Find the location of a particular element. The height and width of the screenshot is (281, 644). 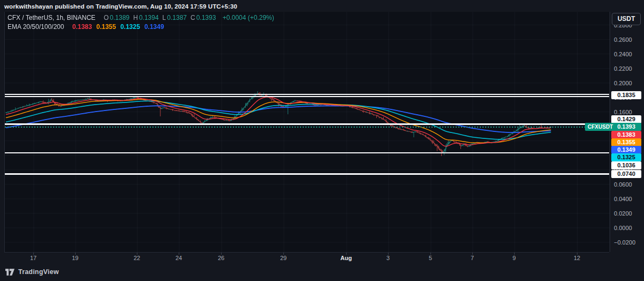

time-tick-label: Aug is located at coordinates (346, 258).